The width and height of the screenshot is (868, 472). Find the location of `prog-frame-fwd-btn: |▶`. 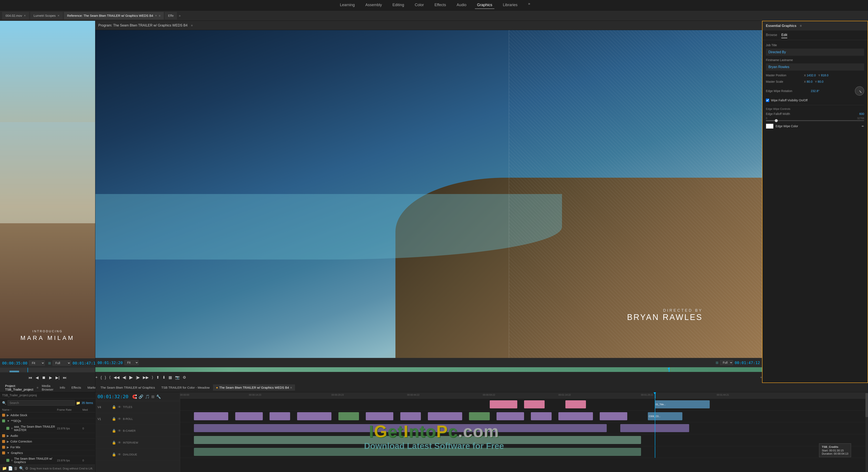

prog-frame-fwd-btn: |▶ is located at coordinates (138, 378).